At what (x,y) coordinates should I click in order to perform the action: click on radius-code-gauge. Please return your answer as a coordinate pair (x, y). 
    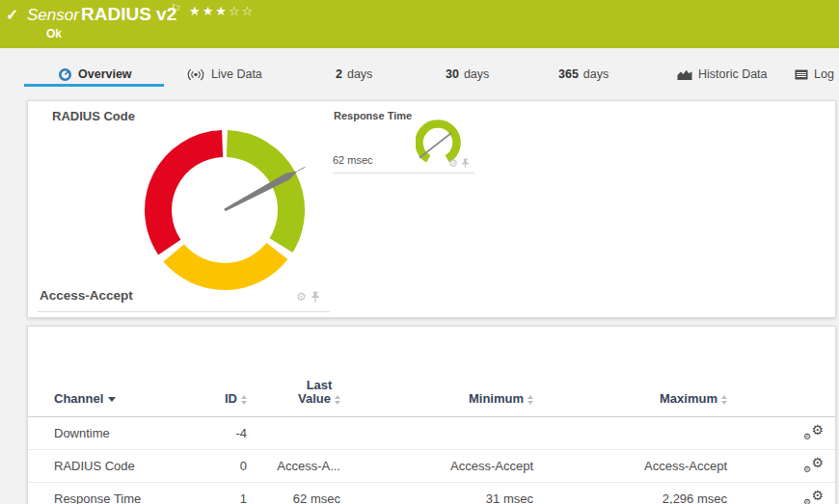
    Looking at the image, I should click on (182, 217).